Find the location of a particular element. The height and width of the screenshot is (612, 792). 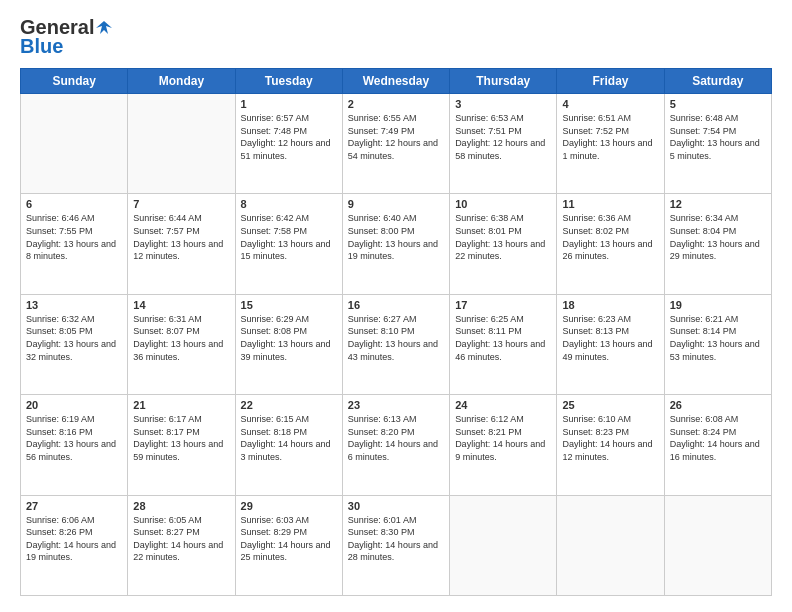

calendar-cell: 19Sunrise: 6:21 AM Sunset: 8:14 PM Dayli… is located at coordinates (718, 344).